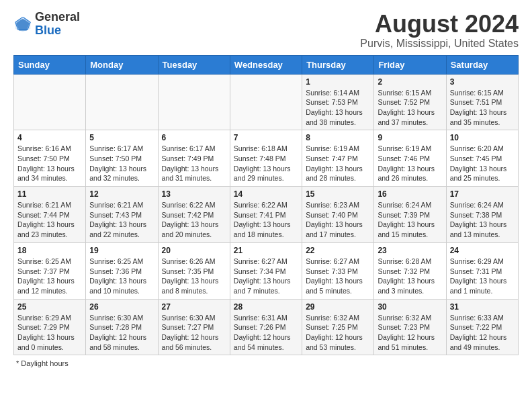 The image size is (532, 411). Describe the element at coordinates (338, 107) in the screenshot. I see `day-info: Sunrise: 6:14 AMSunset: 7:53 PMDaylight:…` at that location.